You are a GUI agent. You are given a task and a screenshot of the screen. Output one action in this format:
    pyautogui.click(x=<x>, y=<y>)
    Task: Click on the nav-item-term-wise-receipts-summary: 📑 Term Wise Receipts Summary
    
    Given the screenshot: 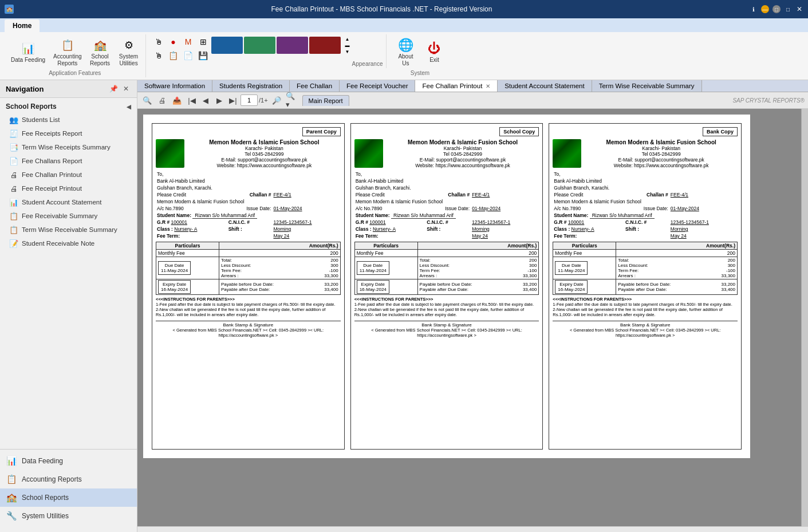 What is the action you would take?
    pyautogui.click(x=69, y=147)
    